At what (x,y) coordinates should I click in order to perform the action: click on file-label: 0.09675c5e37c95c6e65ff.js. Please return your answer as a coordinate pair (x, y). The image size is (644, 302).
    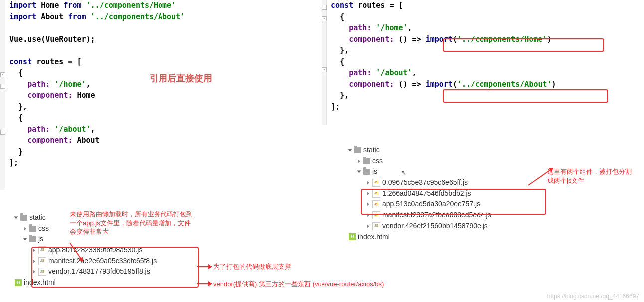
    Looking at the image, I should click on (425, 183).